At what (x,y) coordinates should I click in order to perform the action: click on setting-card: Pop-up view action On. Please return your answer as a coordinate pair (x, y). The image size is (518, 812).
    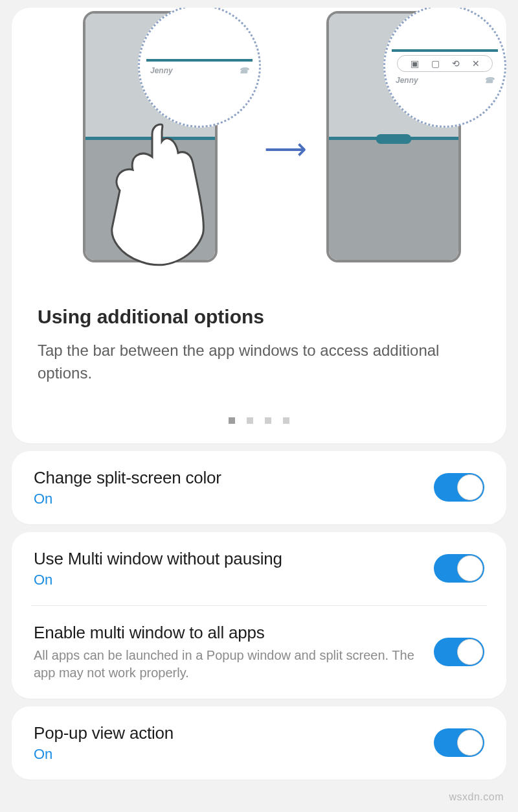
    Looking at the image, I should click on (259, 743).